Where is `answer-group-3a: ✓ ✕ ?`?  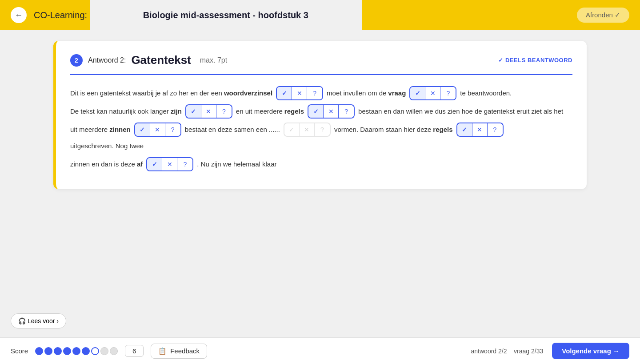
answer-group-3a: ✓ ✕ ? is located at coordinates (158, 130).